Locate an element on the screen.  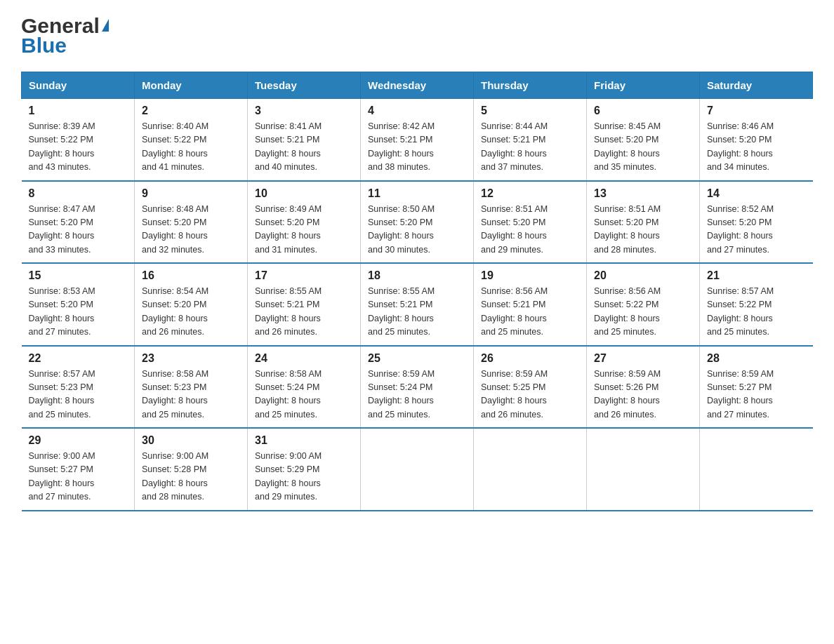
day-cell: 26 Sunrise: 8:59 AMSunset: 5:25 PMDaylig… is located at coordinates (531, 387).